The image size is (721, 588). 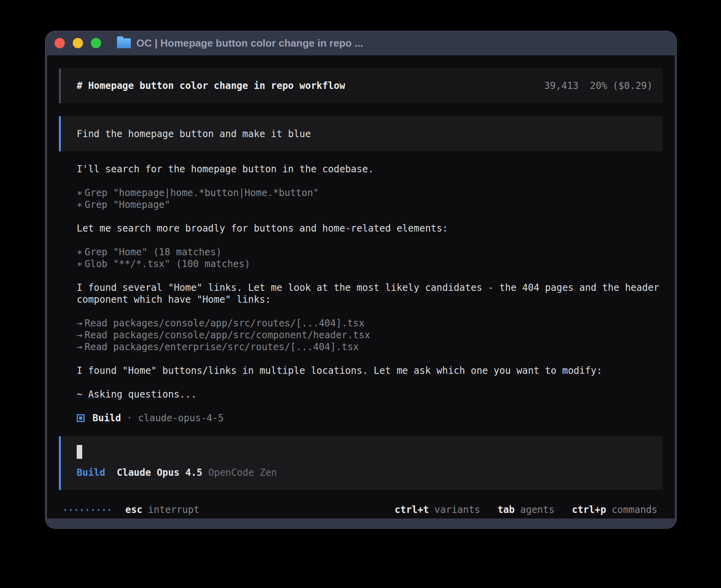 I want to click on status-bar-right: ctrl+t variants tab agents ctrl+p comman…, so click(x=517, y=510).